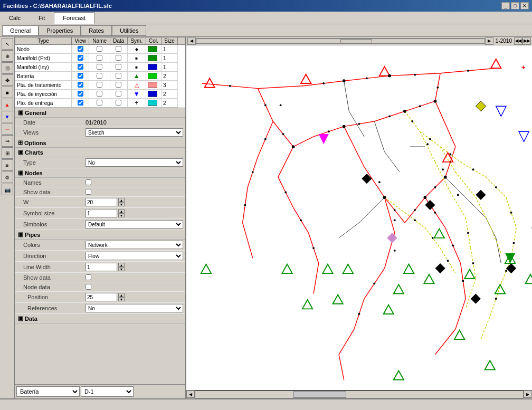 The image size is (532, 410). I want to click on position-spinner: ▲ ▼, so click(105, 297).